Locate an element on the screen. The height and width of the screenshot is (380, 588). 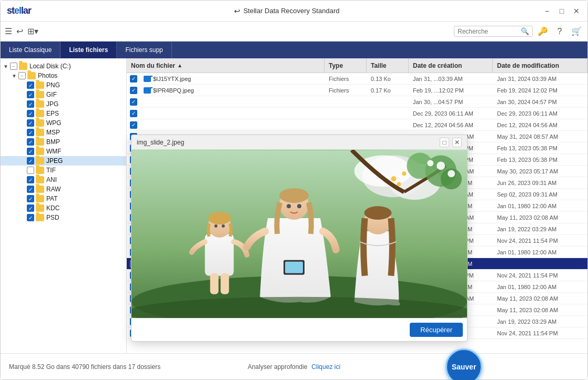
checkbox-pat: ✓ is located at coordinates (31, 199).